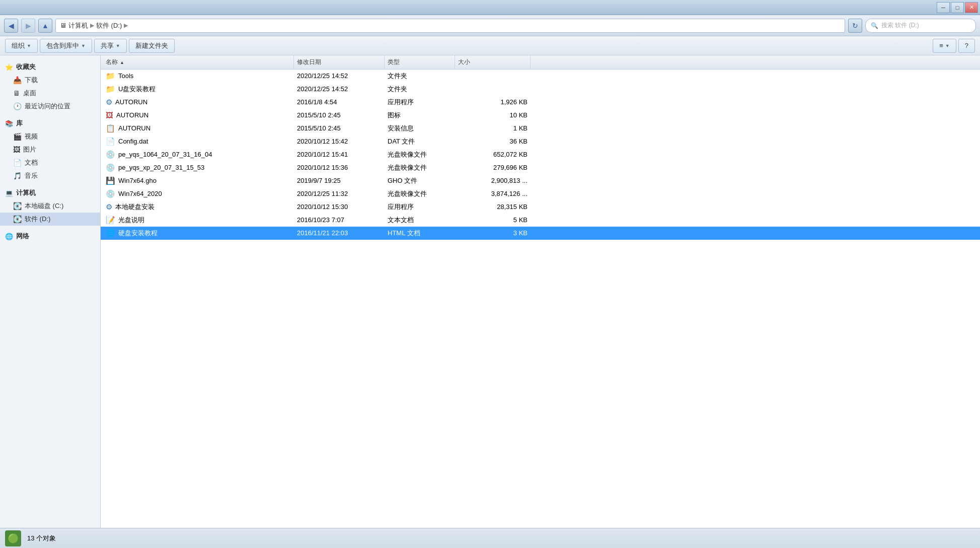 The image size is (980, 548). Describe the element at coordinates (941, 45) in the screenshot. I see `view-icon: ≡` at that location.